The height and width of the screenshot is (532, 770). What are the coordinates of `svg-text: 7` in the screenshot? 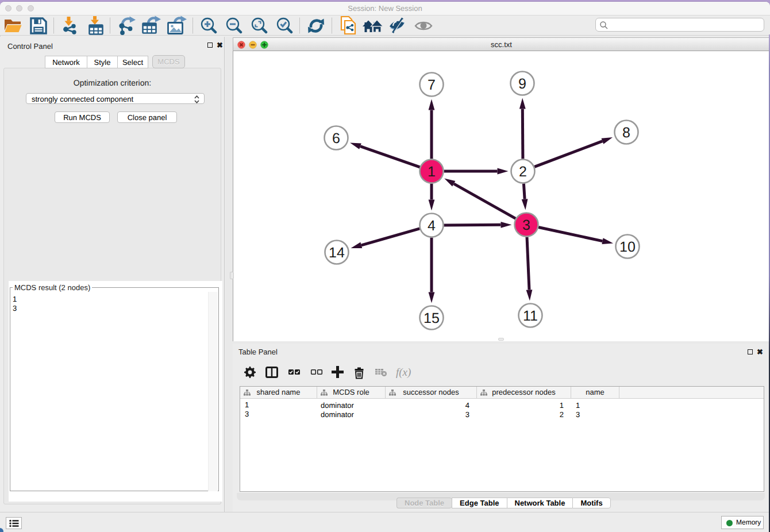 It's located at (432, 85).